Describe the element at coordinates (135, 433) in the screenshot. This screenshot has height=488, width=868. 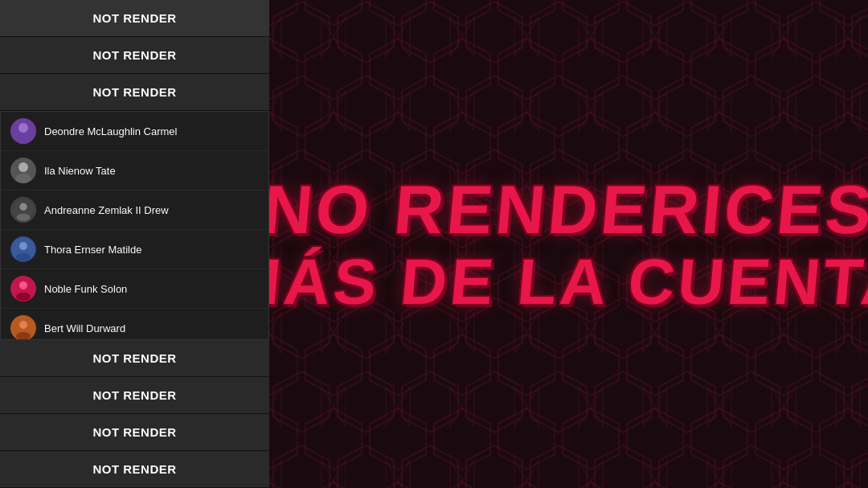
I see `sidebar-bottom-2: NOT RENDER` at that location.